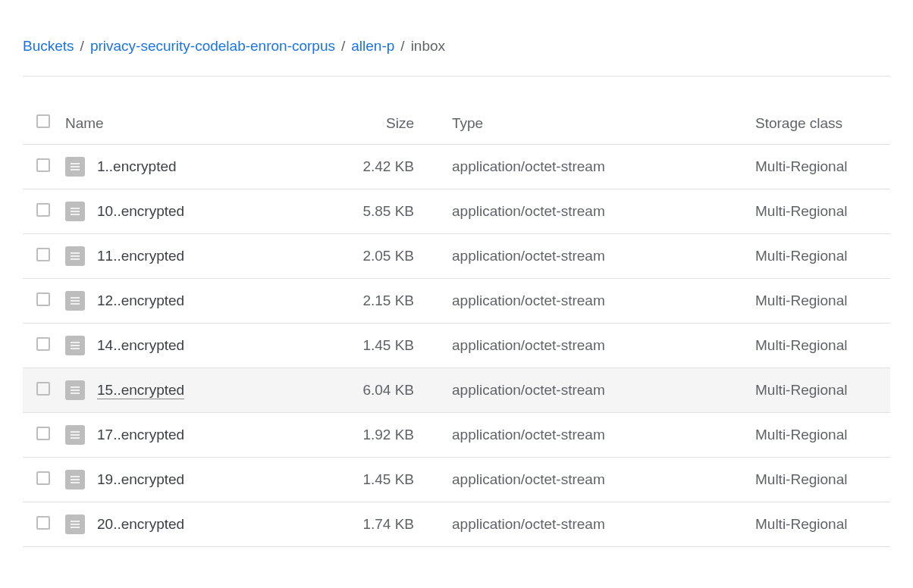  What do you see at coordinates (387, 524) in the screenshot?
I see `row-size: 1.74 KB` at bounding box center [387, 524].